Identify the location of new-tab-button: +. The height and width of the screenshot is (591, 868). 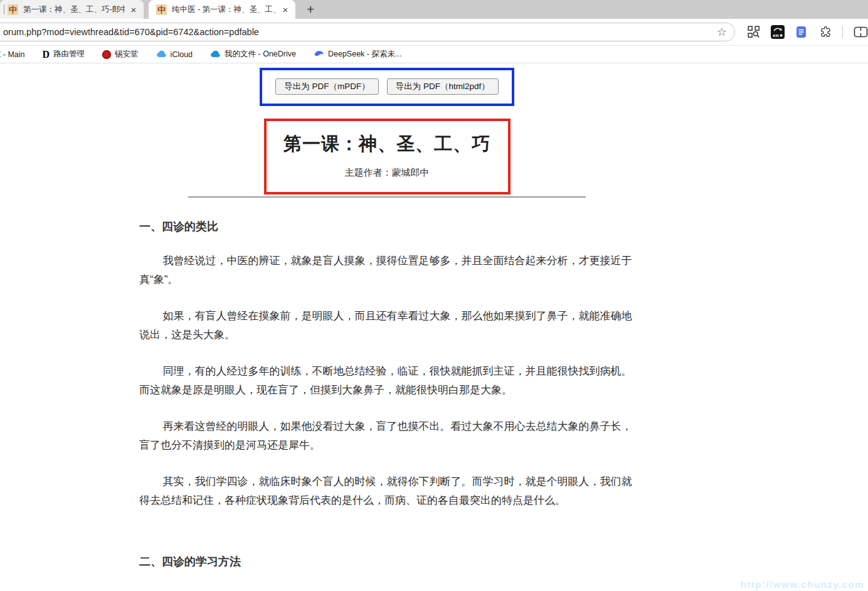
(310, 9).